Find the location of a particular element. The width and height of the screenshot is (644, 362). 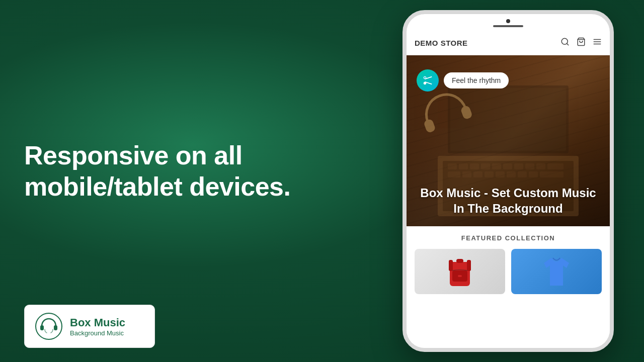

logo-box: Box Music Background Music is located at coordinates (90, 326).